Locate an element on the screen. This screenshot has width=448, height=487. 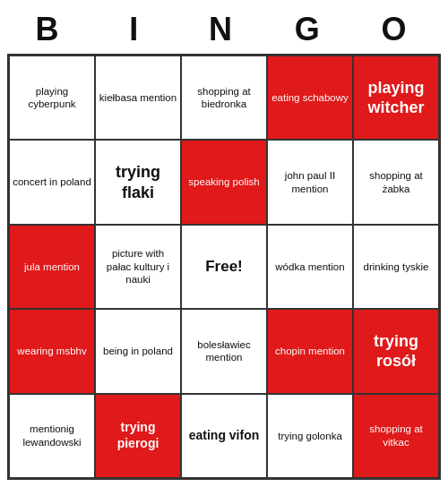
title-i: I is located at coordinates (138, 30).